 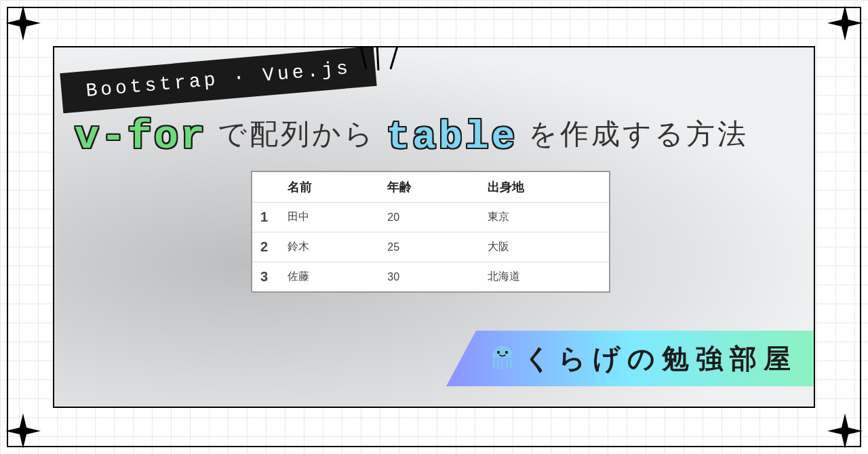 I want to click on table-row: 3 佐藤 30 北海道, so click(x=431, y=277).